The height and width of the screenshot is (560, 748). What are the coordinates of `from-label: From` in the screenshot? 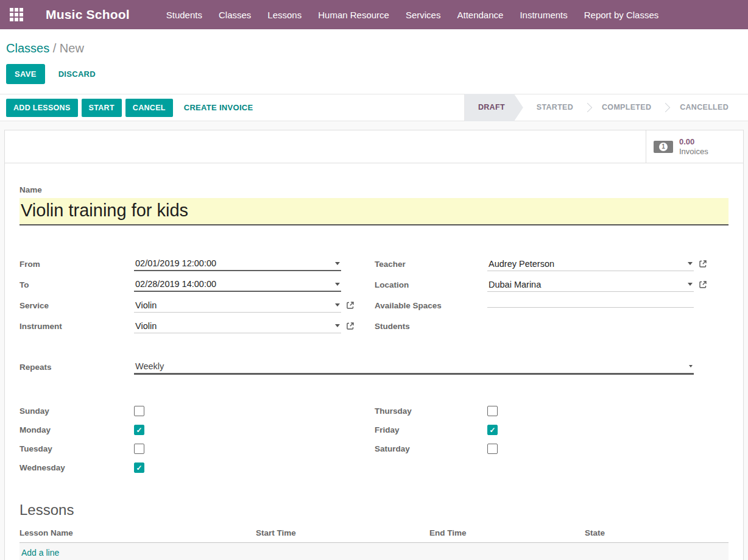 It's located at (77, 264).